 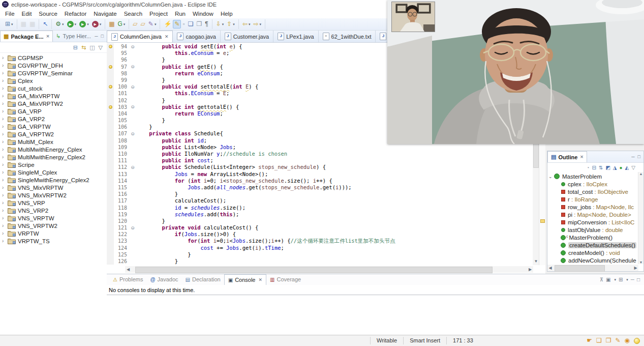 What do you see at coordinates (188, 107) in the screenshot?
I see `code-line: public int gettotalE() {` at bounding box center [188, 107].